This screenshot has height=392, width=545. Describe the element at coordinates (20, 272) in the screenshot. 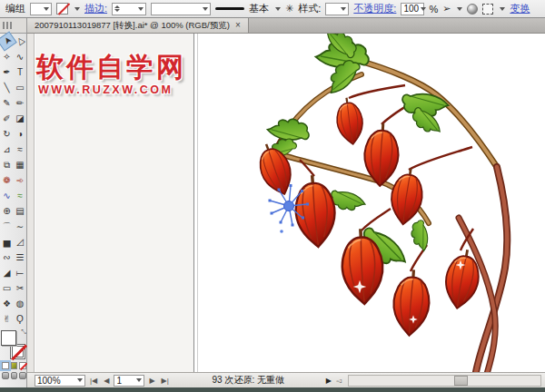

I see `measure-tool: ⟝` at that location.